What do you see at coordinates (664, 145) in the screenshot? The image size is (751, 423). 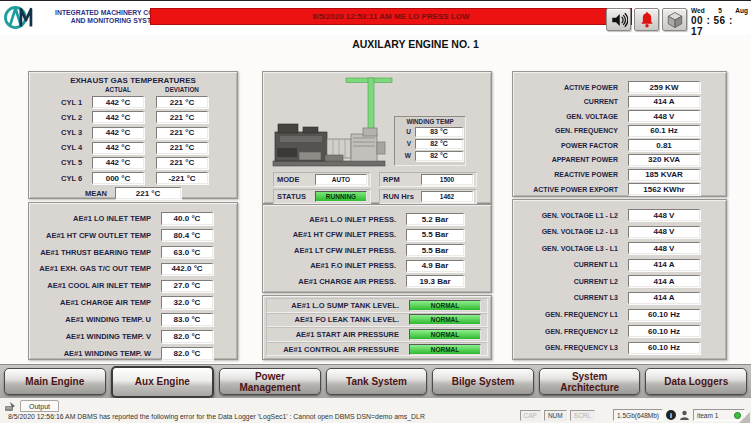 I see `row-value: 0.81` at bounding box center [664, 145].